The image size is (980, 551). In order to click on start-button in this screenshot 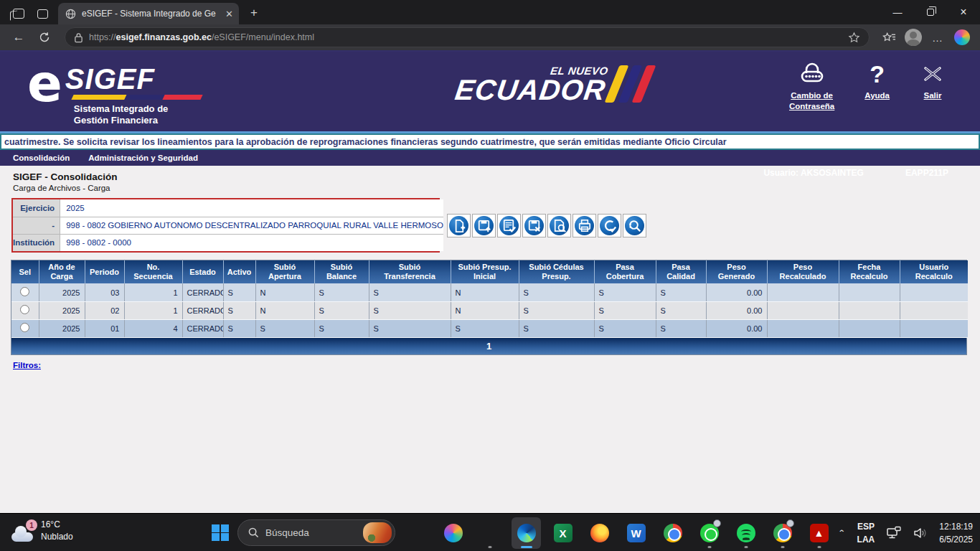, I will do `click(220, 532)`.